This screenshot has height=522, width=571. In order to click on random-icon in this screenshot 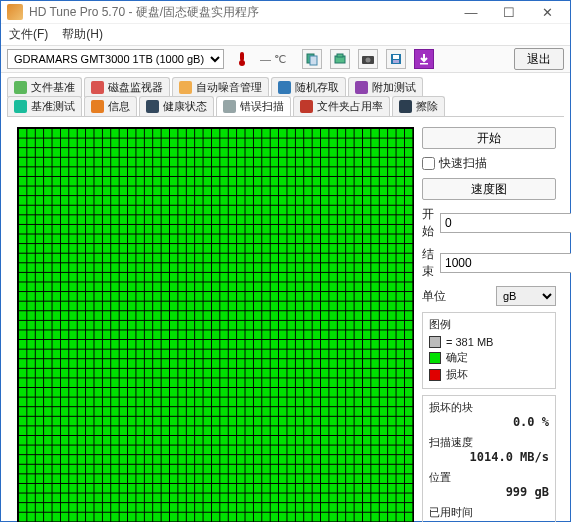, I will do `click(284, 88)`.